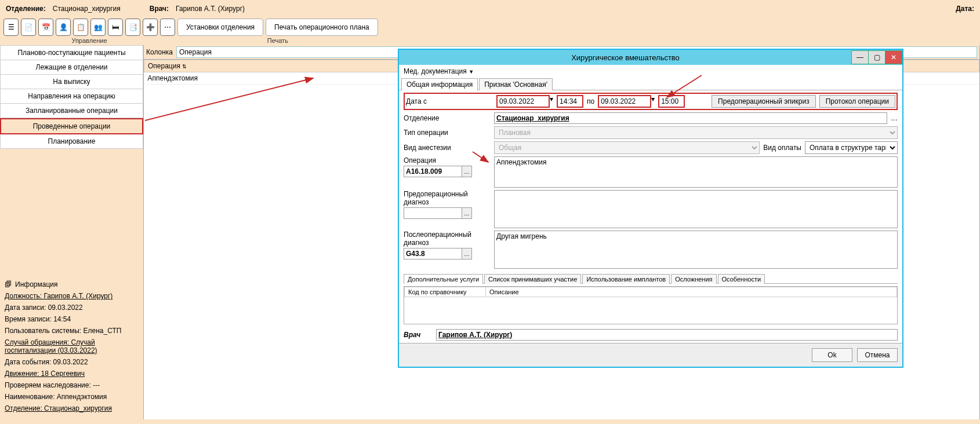  What do you see at coordinates (72, 296) in the screenshot?
I see `info-position: Должность: Гарипов А.Т. (Хирург)` at bounding box center [72, 296].